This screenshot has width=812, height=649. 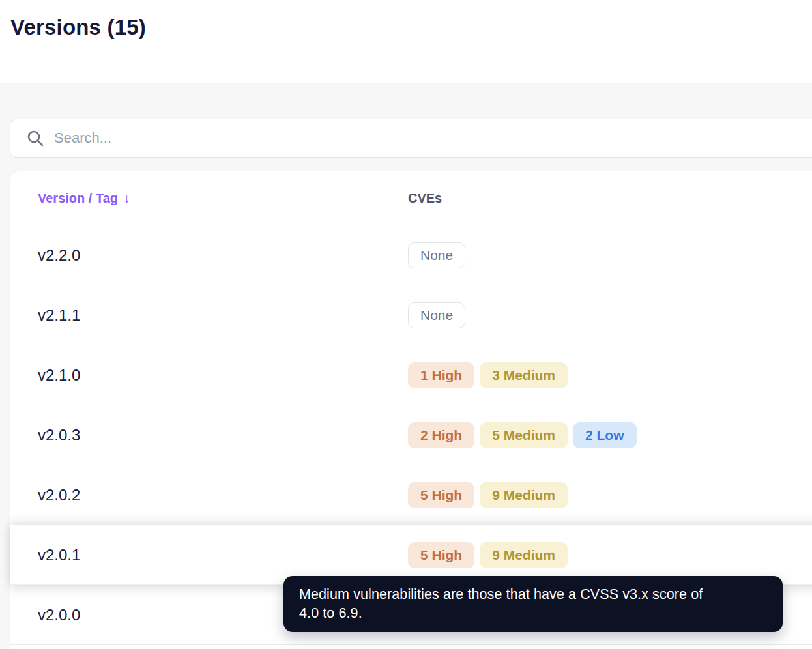 I want to click on cve-badge-low: 2 Low, so click(x=605, y=435).